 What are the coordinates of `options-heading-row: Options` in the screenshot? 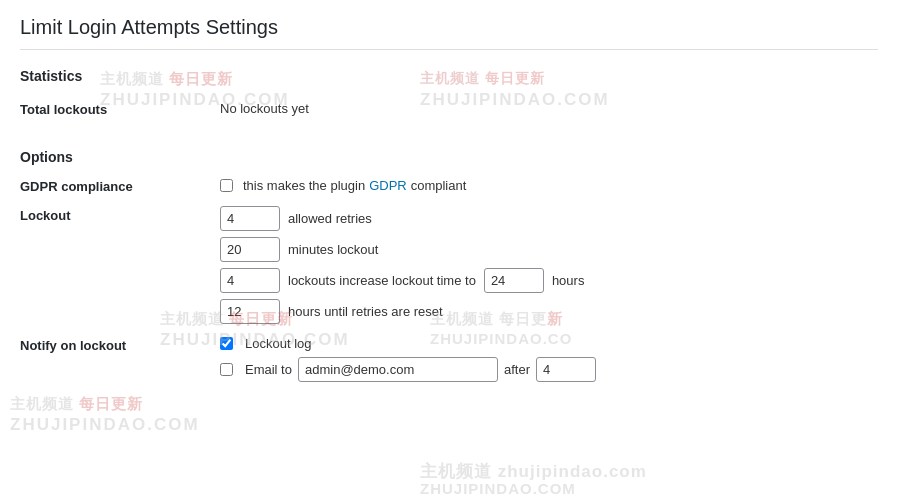 It's located at (449, 156).